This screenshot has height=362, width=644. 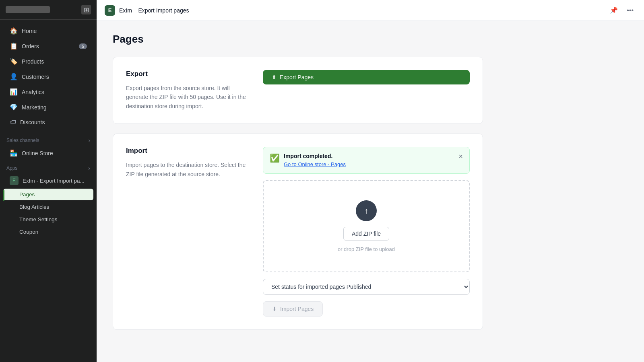 I want to click on sidebar-item-discounts-label: Discounts, so click(x=32, y=122).